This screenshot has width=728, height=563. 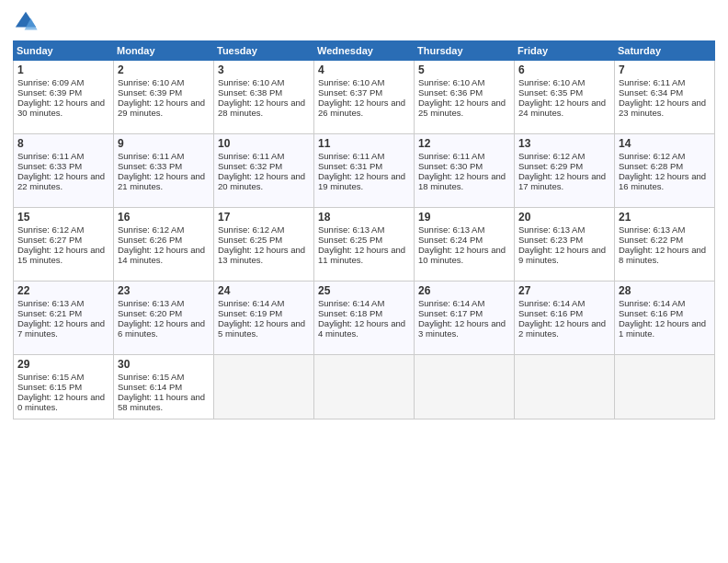 What do you see at coordinates (350, 92) in the screenshot?
I see `sunset-label: Sunset: 6:37 PM` at bounding box center [350, 92].